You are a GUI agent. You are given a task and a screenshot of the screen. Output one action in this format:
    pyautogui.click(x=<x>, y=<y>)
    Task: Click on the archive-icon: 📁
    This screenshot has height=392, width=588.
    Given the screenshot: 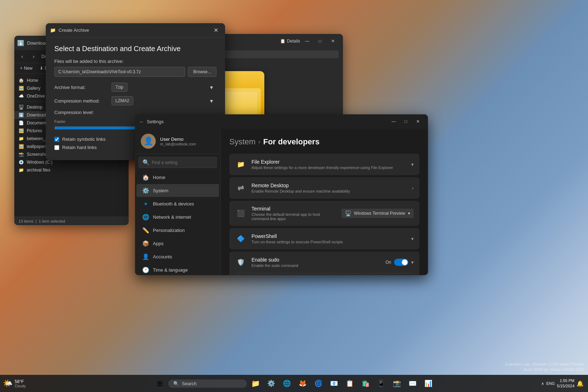 What is the action you would take?
    pyautogui.click(x=53, y=30)
    